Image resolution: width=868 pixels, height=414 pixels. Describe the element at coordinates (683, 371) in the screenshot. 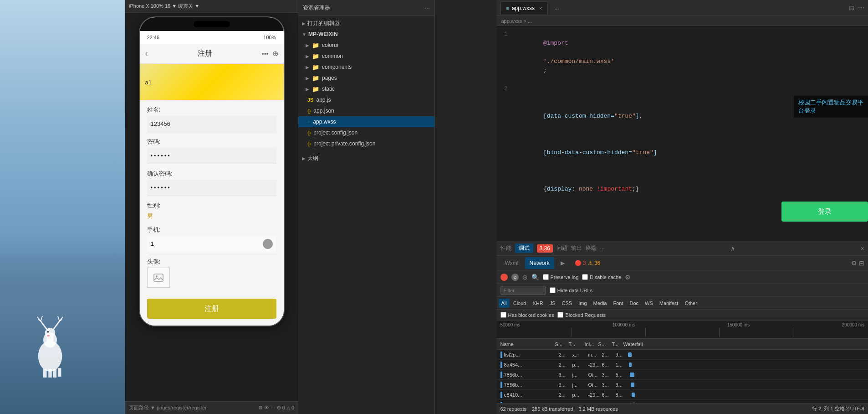

I see `network-table: Name S... T... Ini... S... T... Waterfal…` at that location.